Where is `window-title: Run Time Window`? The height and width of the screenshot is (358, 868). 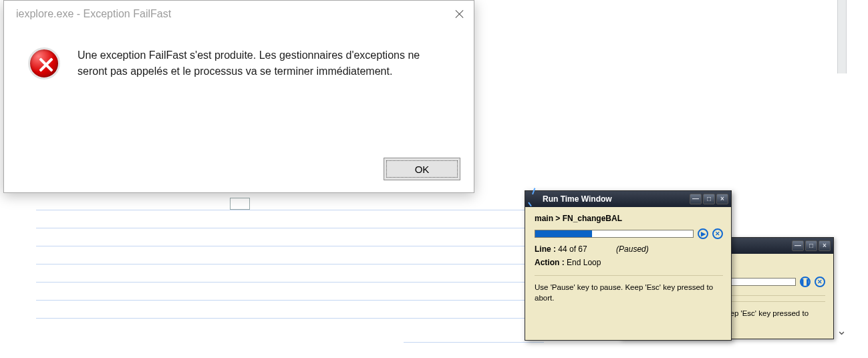
window-title: Run Time Window is located at coordinates (577, 199).